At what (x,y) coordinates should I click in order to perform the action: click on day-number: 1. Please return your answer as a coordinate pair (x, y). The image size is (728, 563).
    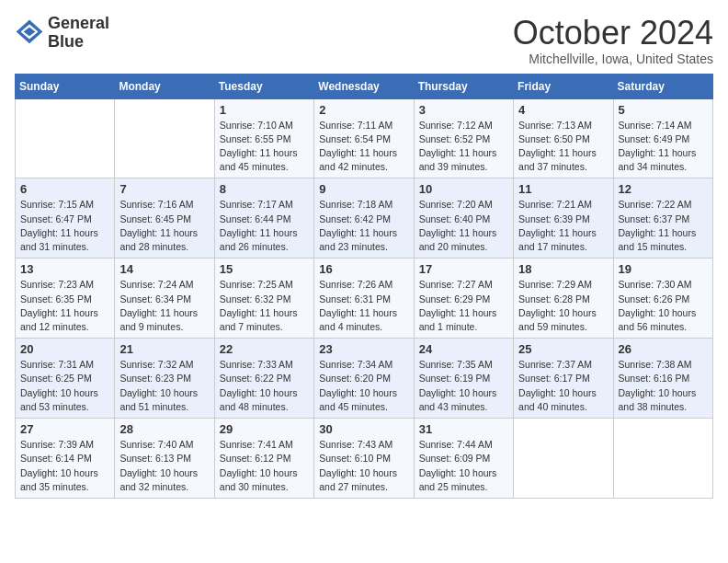
    Looking at the image, I should click on (265, 110).